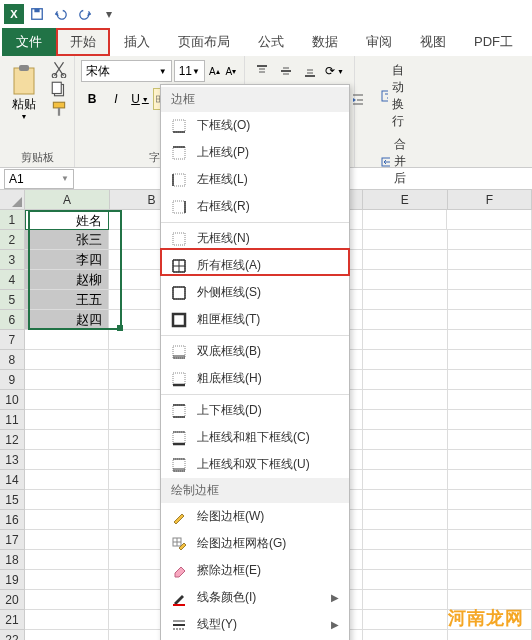 This screenshot has width=532, height=640. Describe the element at coordinates (255, 352) in the screenshot. I see `border-menu-dbottom: 双底框线(B)` at that location.